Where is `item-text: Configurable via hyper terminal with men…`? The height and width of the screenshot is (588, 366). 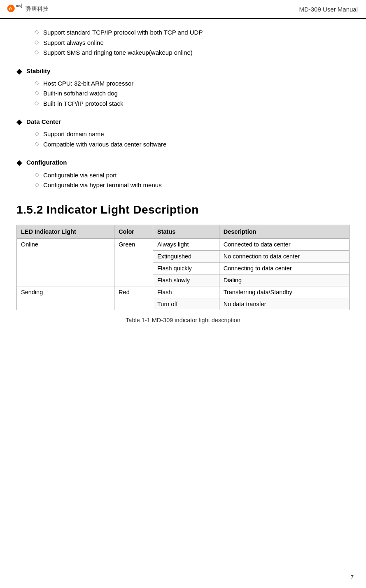
item-text: Configurable via hyper terminal with men… is located at coordinates (103, 185).